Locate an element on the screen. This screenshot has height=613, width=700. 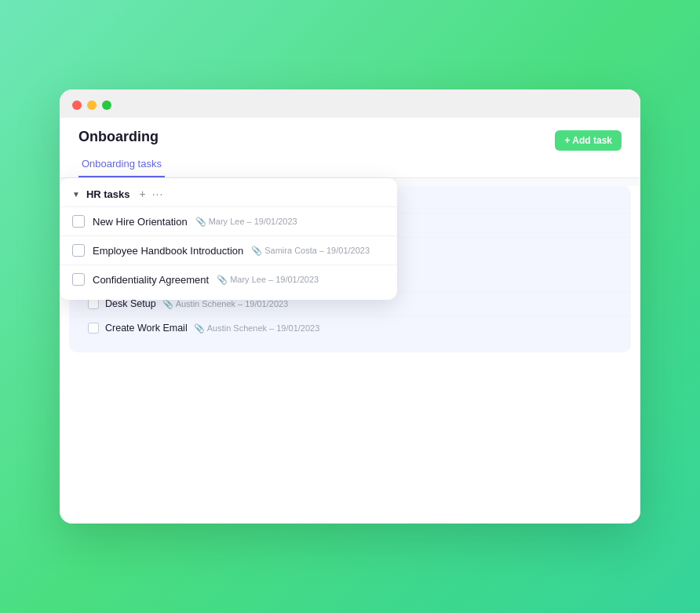
hr-more-icon: ··· is located at coordinates (159, 194).